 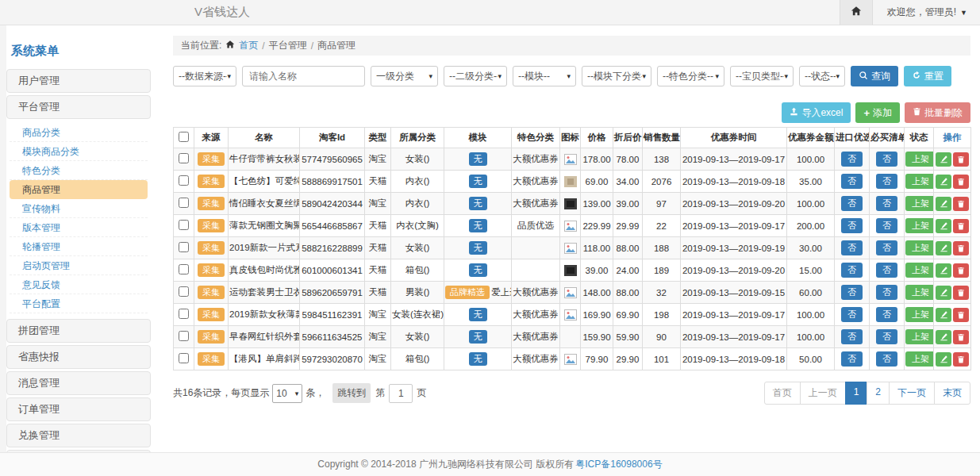 What do you see at coordinates (79, 81) in the screenshot?
I see `sidebar-section-0: 用户管理` at bounding box center [79, 81].